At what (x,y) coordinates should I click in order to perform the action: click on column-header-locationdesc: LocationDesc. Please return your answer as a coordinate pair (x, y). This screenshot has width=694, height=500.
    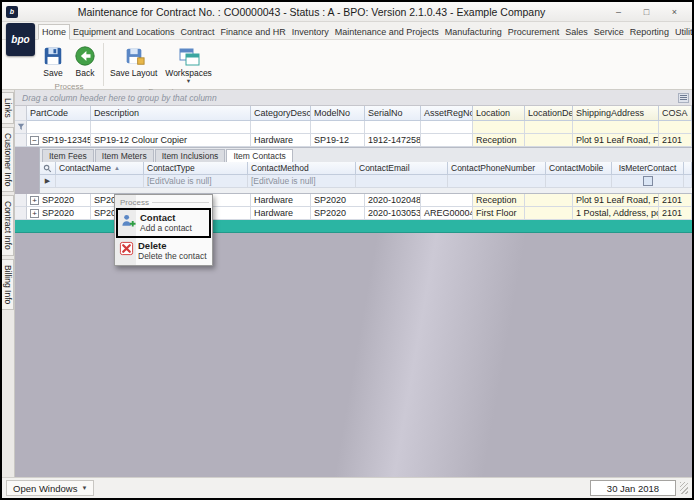
    Looking at the image, I should click on (549, 114).